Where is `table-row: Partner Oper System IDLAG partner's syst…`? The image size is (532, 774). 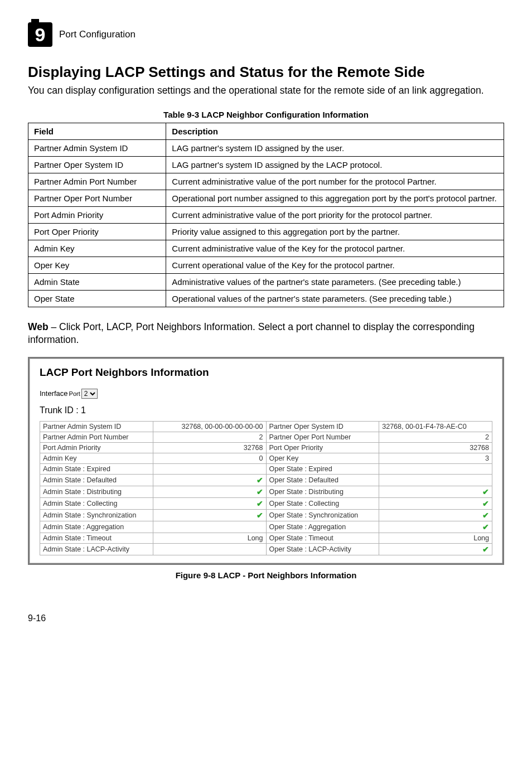
table-row: Partner Oper System IDLAG partner's syst… is located at coordinates (267, 165).